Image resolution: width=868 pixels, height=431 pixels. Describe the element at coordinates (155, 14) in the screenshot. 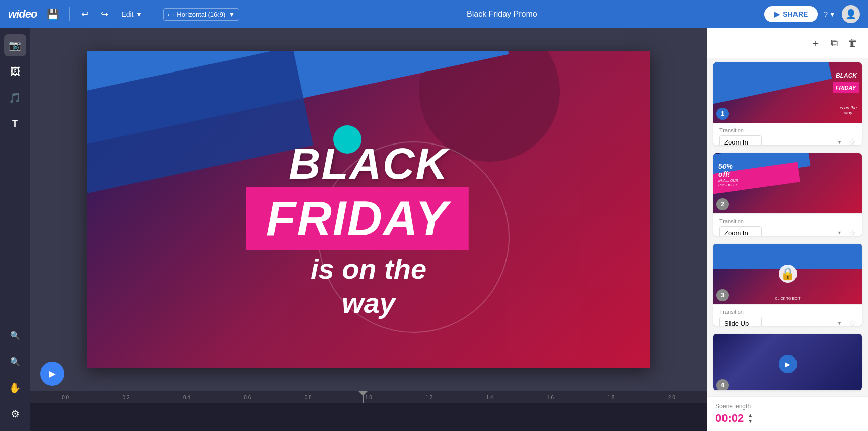

I see `divider2` at that location.